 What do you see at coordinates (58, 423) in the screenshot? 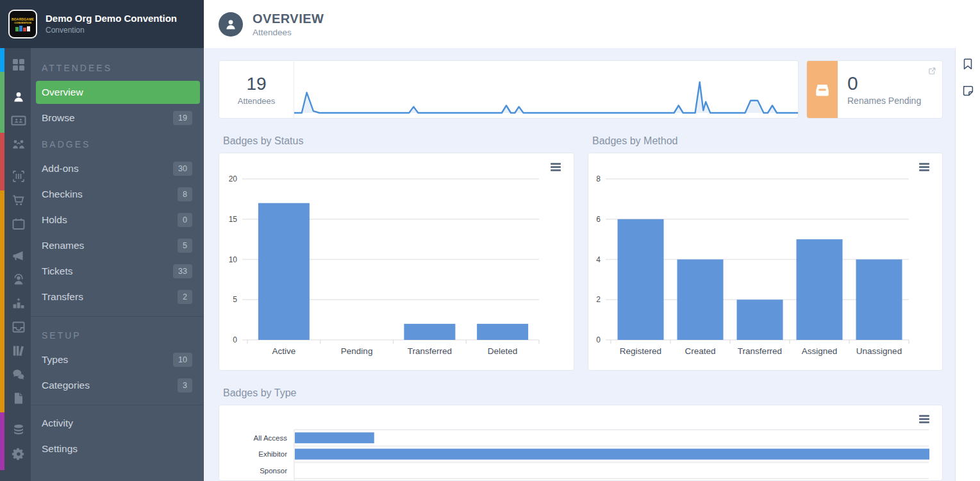
I see `sidebar-item-label: Activity` at bounding box center [58, 423].